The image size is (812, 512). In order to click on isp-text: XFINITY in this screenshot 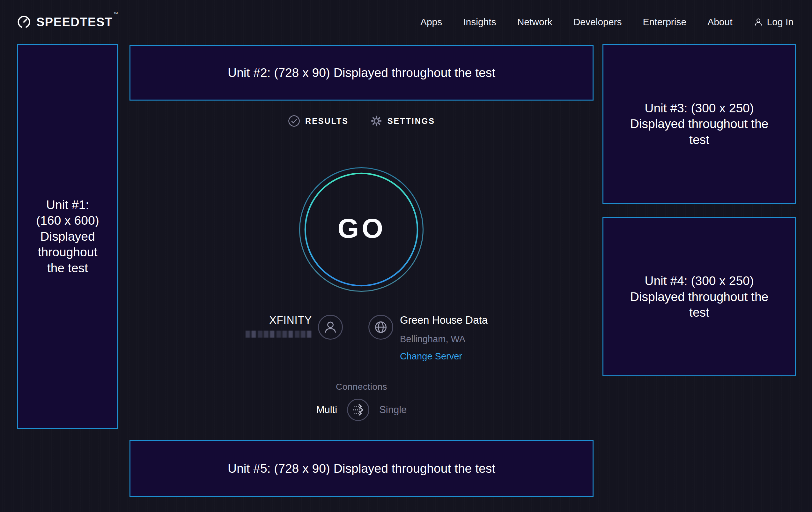, I will do `click(274, 326)`.